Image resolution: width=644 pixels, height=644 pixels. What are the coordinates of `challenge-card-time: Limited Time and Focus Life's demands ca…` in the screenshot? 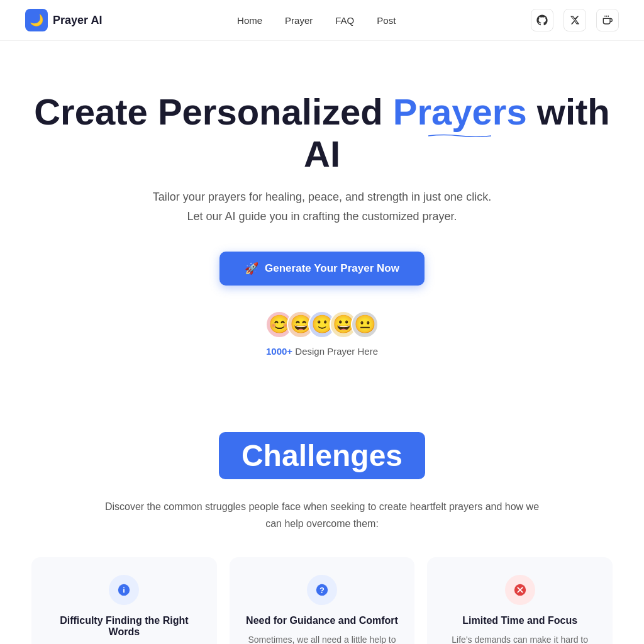 It's located at (519, 601).